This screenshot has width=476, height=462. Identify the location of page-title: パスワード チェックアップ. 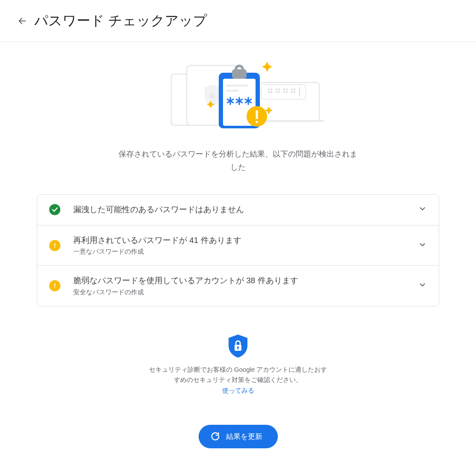
(121, 21).